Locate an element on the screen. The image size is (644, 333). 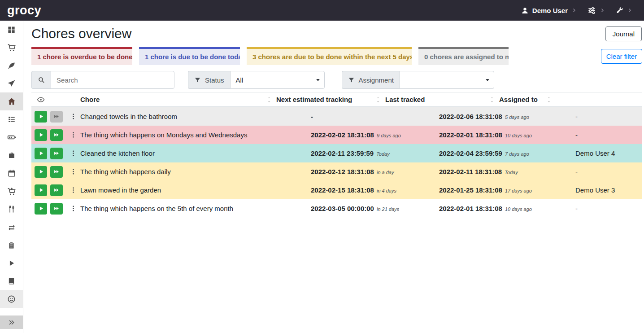
user-menu-label: Demo User is located at coordinates (550, 11).